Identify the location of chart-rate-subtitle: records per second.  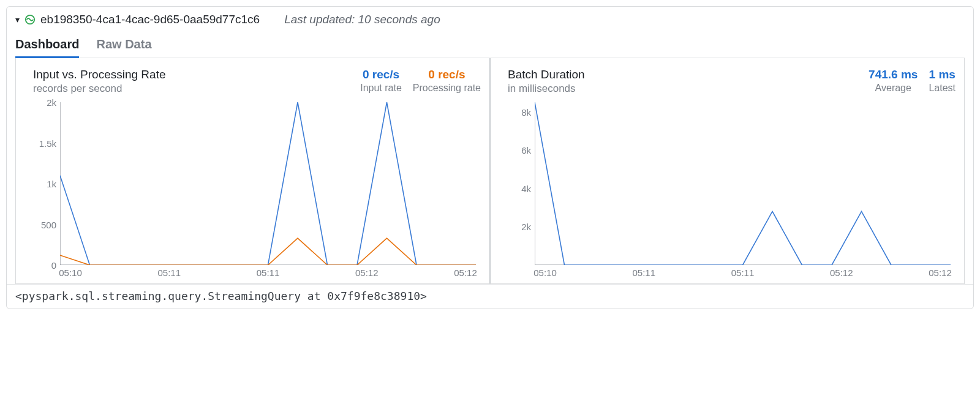
(99, 89).